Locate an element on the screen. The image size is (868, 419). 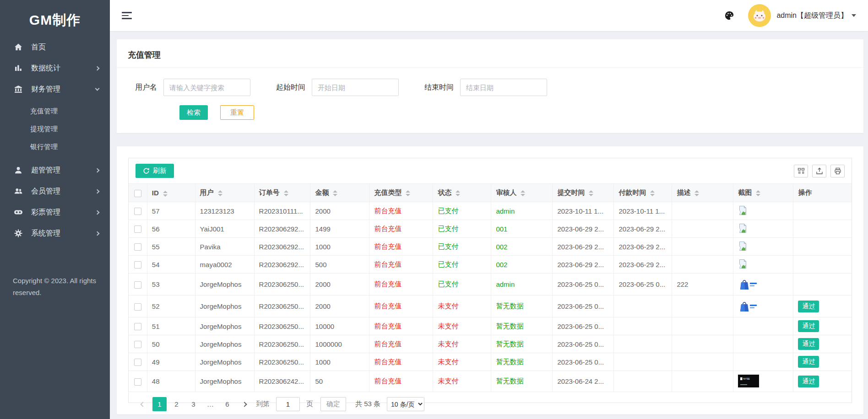
menu-toggle-icon is located at coordinates (127, 16).